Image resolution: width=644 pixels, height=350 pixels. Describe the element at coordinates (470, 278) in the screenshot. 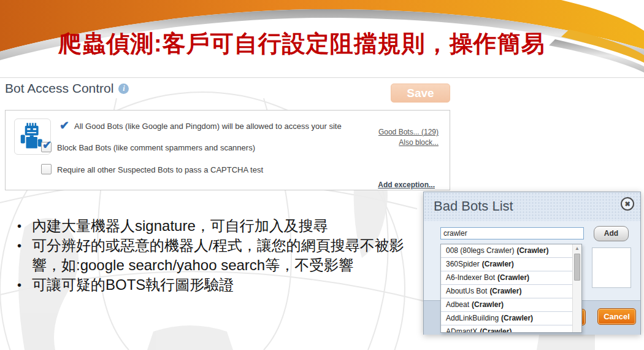

I see `bot-name: A6-Indexer Bot` at that location.